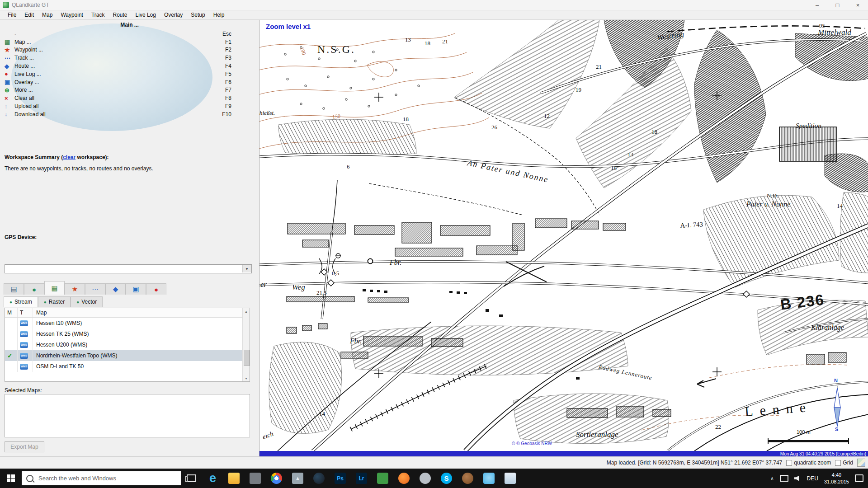 The width and height of the screenshot is (868, 488). Describe the element at coordinates (322, 414) in the screenshot. I see `spot-height-label: 14` at that location.